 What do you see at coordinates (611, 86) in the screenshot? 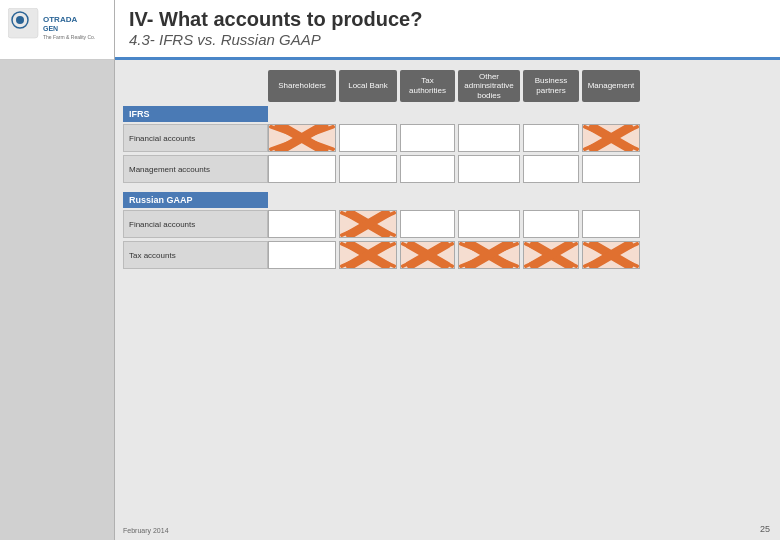
I see `col-header-5: Management` at bounding box center [611, 86].